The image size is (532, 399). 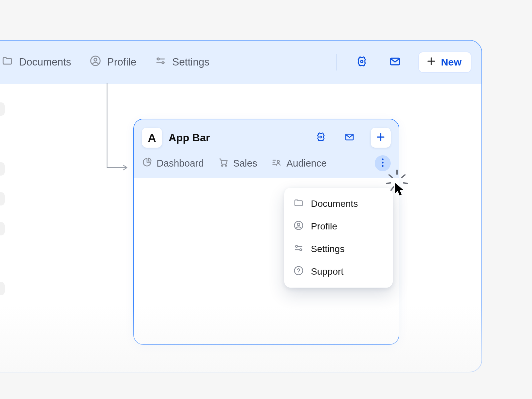 What do you see at coordinates (451, 62) in the screenshot?
I see `new-button-label: New` at bounding box center [451, 62].